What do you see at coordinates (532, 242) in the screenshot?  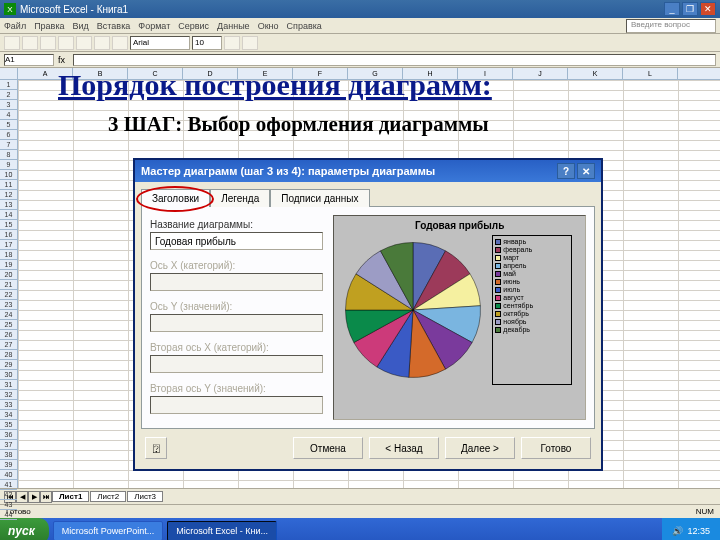 I see `legend-item: январь` at bounding box center [532, 242].